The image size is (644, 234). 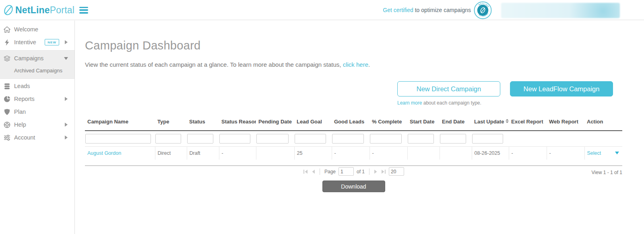 What do you see at coordinates (365, 46) in the screenshot?
I see `page-title: Campaign Dashboard` at bounding box center [365, 46].